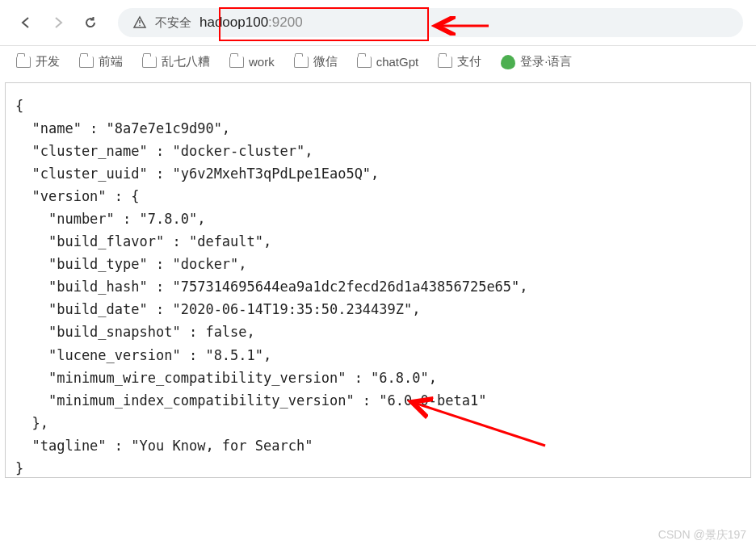  What do you see at coordinates (536, 61) in the screenshot?
I see `bookmark-extension: 登录·语言` at bounding box center [536, 61].